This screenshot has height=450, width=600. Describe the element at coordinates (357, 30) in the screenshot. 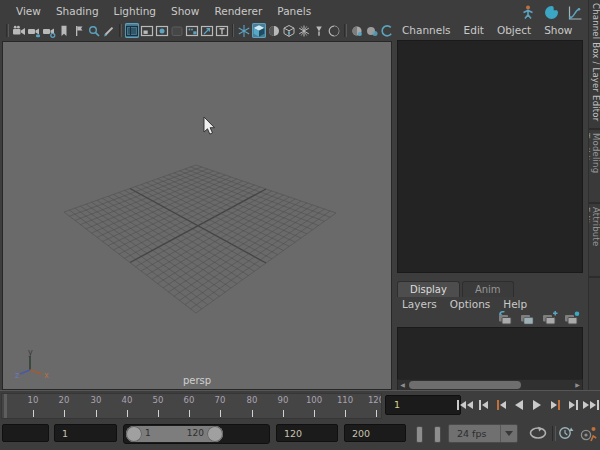

I see `screen-ao-icon` at that location.